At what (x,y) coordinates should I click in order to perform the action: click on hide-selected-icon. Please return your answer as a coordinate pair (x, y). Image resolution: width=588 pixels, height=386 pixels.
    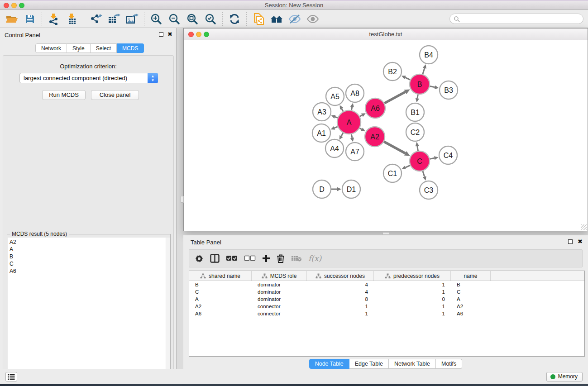
    Looking at the image, I should click on (295, 19).